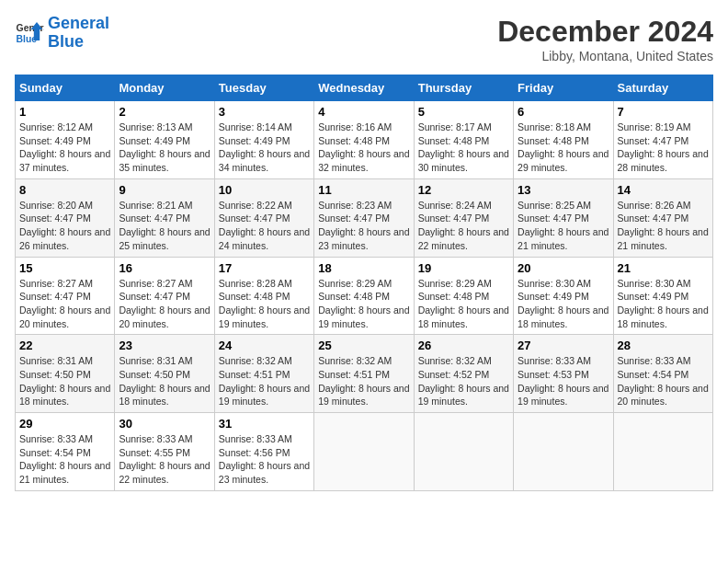  What do you see at coordinates (364, 112) in the screenshot?
I see `day-number: 4` at bounding box center [364, 112].